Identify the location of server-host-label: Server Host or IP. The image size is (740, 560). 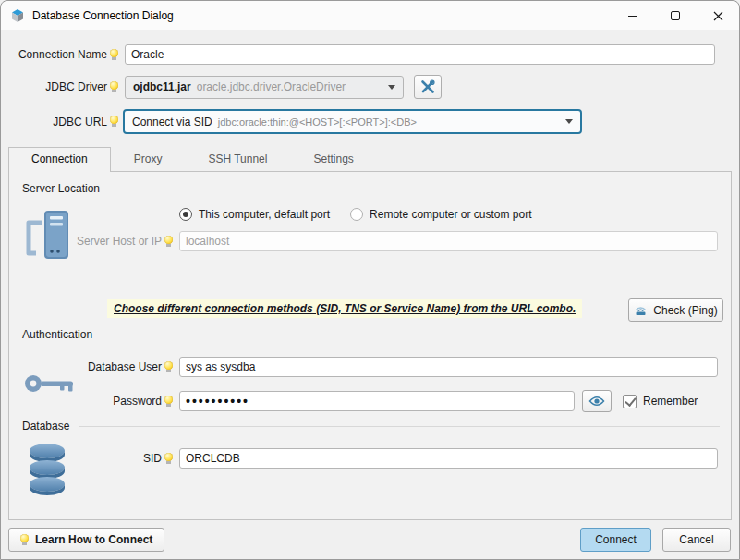
(119, 241).